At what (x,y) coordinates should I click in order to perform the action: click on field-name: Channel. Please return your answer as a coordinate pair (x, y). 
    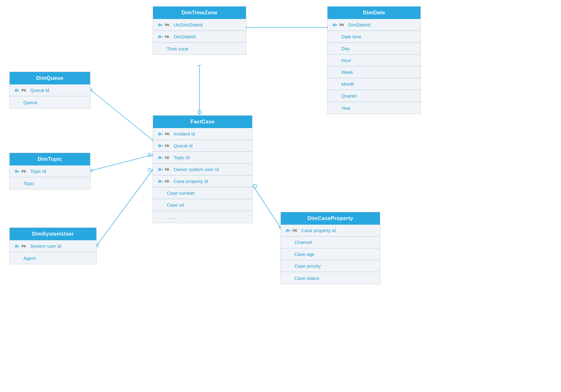
    Looking at the image, I should click on (303, 242).